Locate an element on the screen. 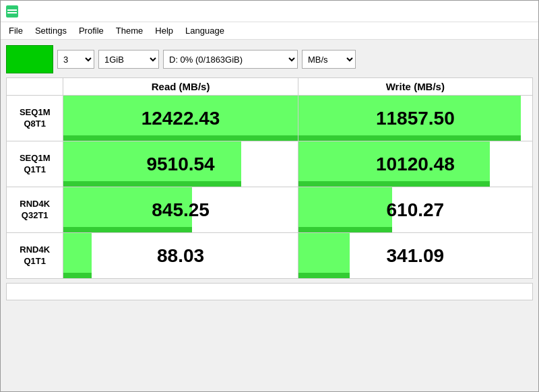 The height and width of the screenshot is (392, 539). menu-item-file: File is located at coordinates (16, 31).